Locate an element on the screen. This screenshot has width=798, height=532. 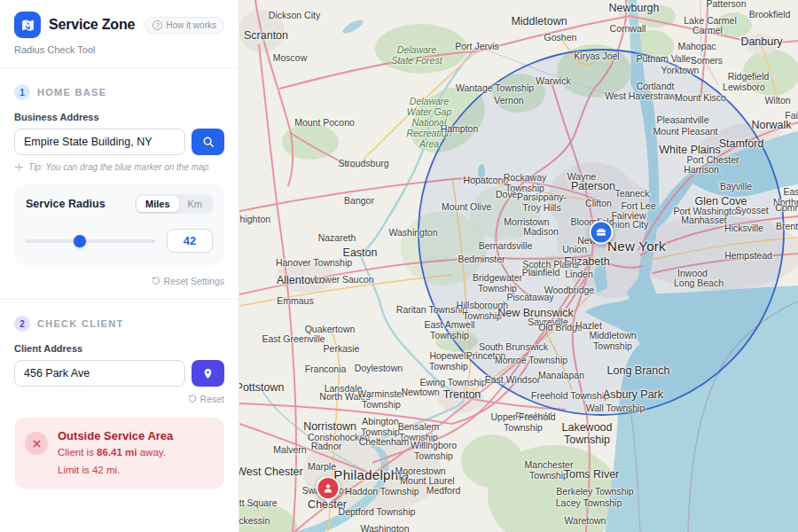
reset-settings-link: Reset Settings is located at coordinates (188, 281).